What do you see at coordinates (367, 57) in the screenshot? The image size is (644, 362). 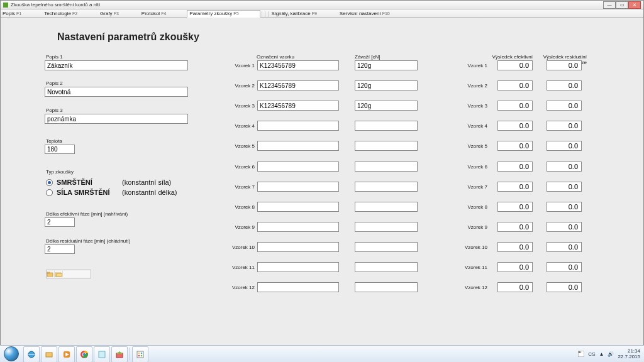 I see `header-zavazi: Závaží [cN]` at bounding box center [367, 57].